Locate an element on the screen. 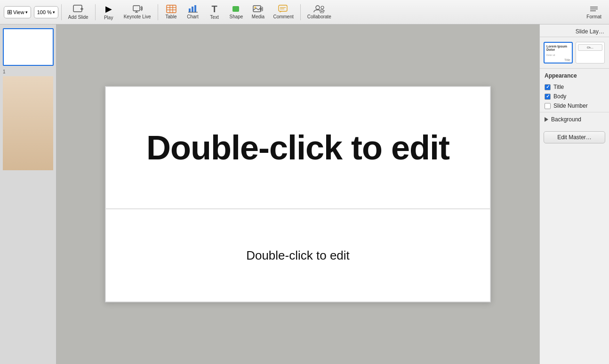 The width and height of the screenshot is (609, 364). shape-button: Shape is located at coordinates (236, 12).